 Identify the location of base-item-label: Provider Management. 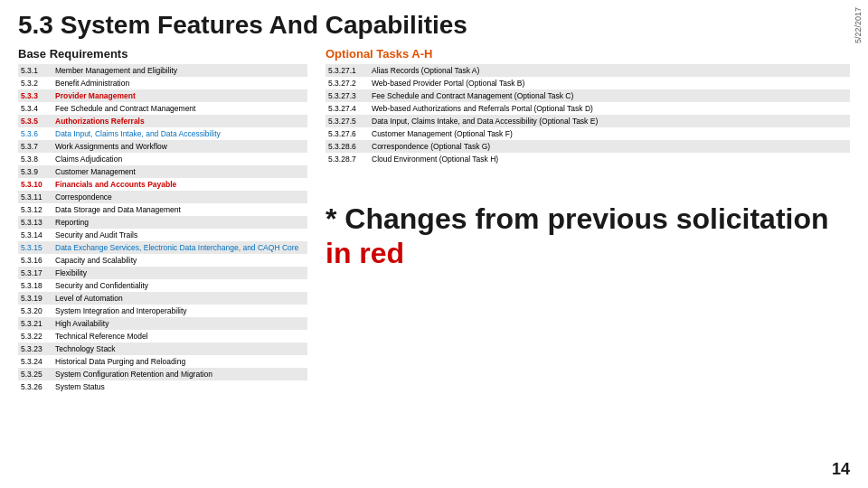
(180, 96).